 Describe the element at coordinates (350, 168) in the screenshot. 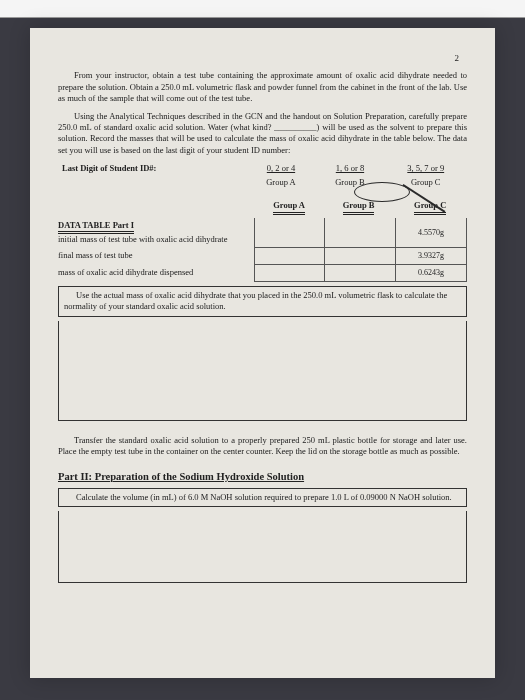

I see `option-b: 1, 6 or 8` at that location.